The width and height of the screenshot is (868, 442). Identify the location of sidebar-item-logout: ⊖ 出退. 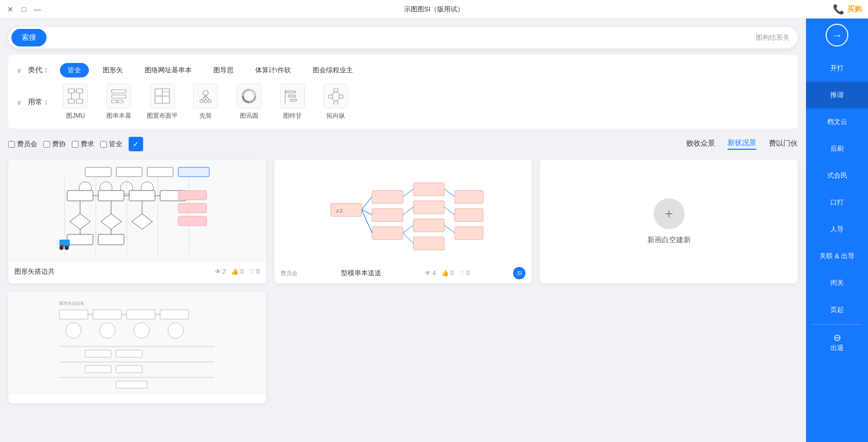
(837, 342).